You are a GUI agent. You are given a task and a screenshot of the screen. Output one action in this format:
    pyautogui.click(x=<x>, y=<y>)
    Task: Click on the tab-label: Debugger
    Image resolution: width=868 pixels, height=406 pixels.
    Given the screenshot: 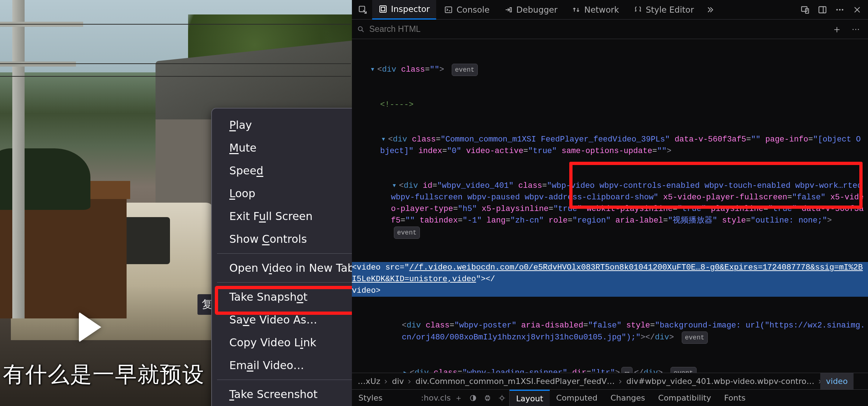 What is the action you would take?
    pyautogui.click(x=537, y=10)
    